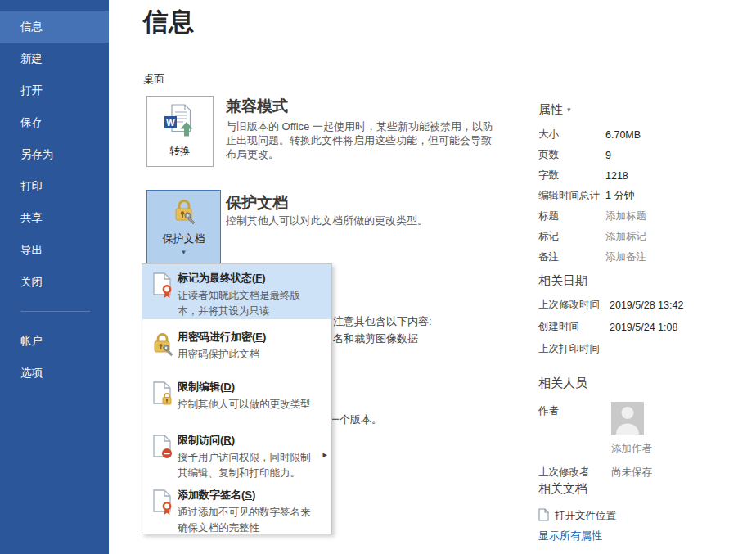  Describe the element at coordinates (54, 218) in the screenshot. I see `sidebar-item-share: 共享` at that location.